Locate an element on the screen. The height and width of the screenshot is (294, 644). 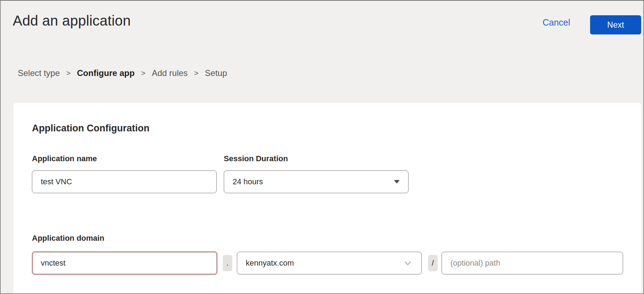
dropdown-caret-icon is located at coordinates (397, 182).